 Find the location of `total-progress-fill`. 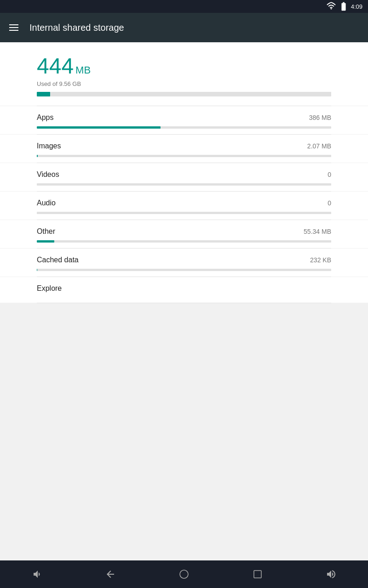

total-progress-fill is located at coordinates (43, 94).